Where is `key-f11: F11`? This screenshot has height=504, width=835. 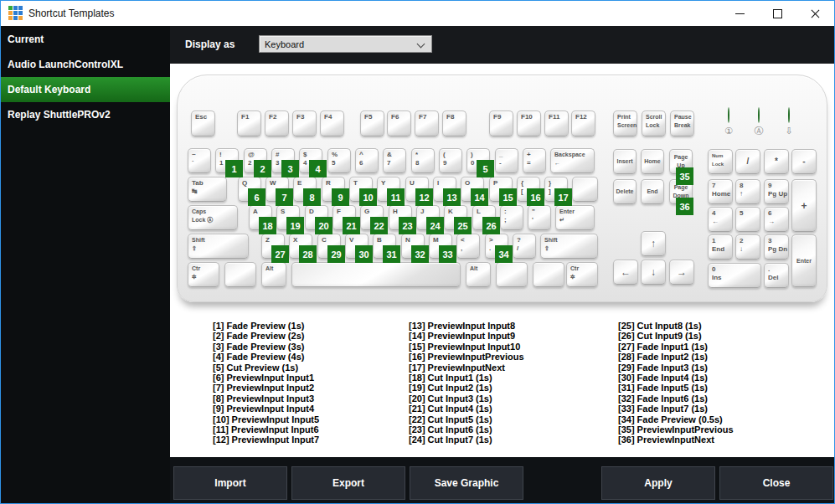
key-f11: F11 is located at coordinates (556, 124).